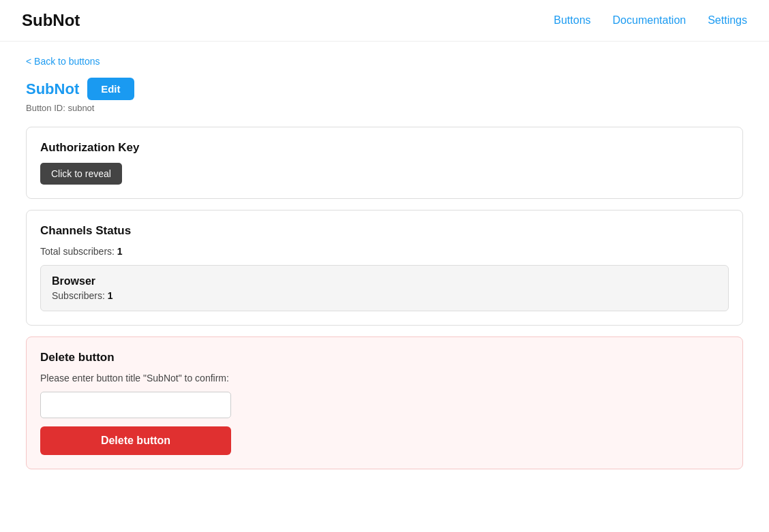 The height and width of the screenshot is (532, 769). What do you see at coordinates (727, 20) in the screenshot?
I see `nav-settings: Settings` at bounding box center [727, 20].